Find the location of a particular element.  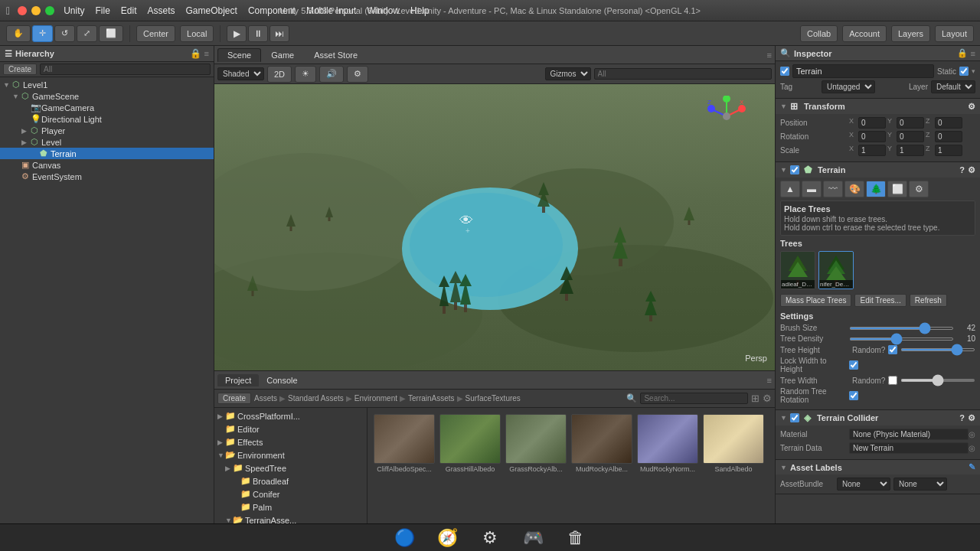

step-button: ⏭ is located at coordinates (279, 34).